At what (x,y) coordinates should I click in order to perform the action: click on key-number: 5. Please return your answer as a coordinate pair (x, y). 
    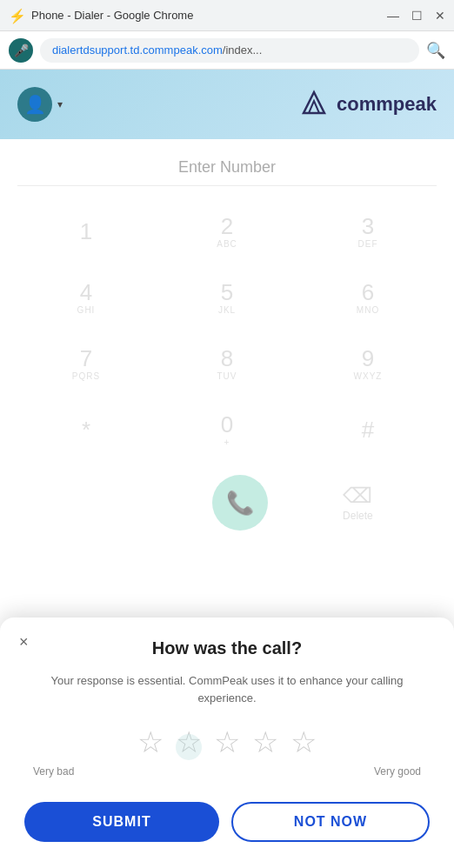
    Looking at the image, I should click on (227, 292).